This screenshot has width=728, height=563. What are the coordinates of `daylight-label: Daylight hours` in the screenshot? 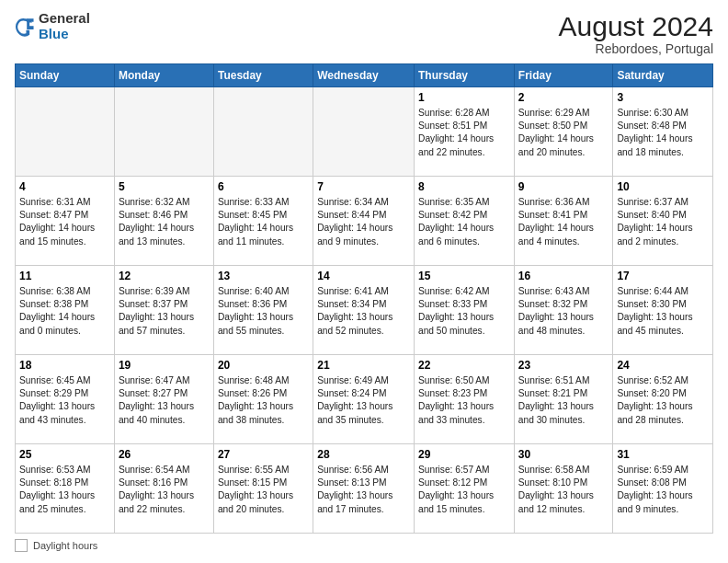 It's located at (65, 546).